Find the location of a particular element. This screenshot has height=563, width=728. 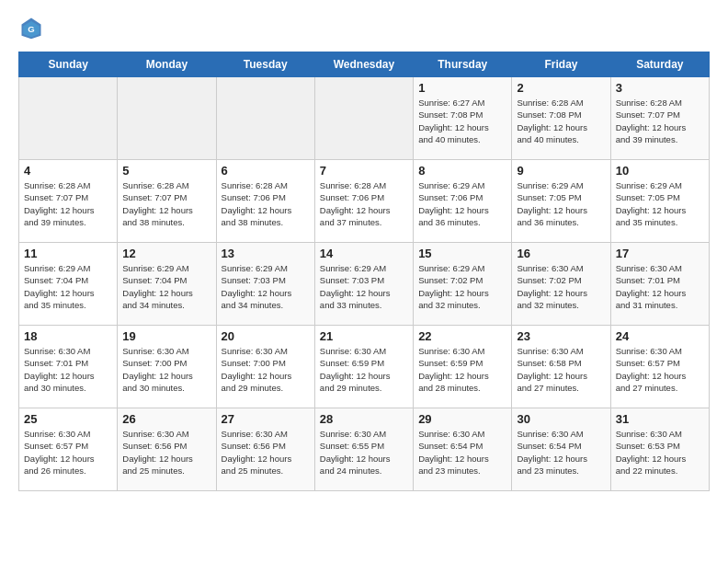

week-row-3: 11Sunrise: 6:29 AM Sunset: 7:04 PM Dayli… is located at coordinates (364, 284).